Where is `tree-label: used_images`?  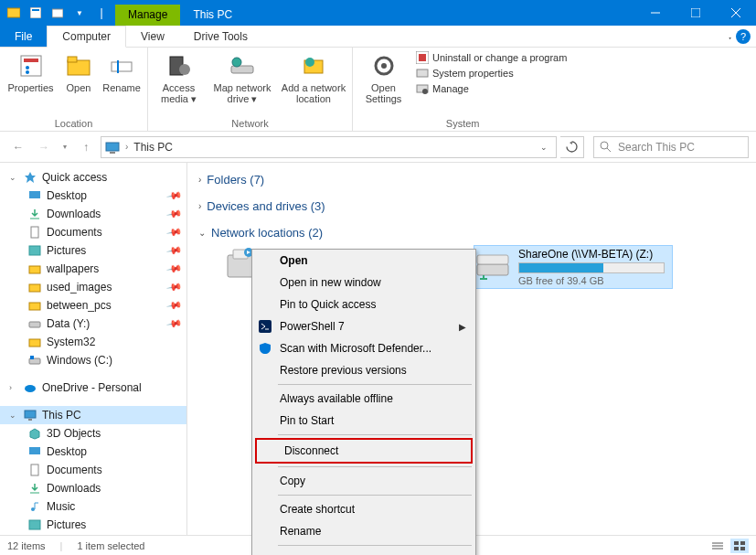 tree-label: used_images is located at coordinates (79, 287).